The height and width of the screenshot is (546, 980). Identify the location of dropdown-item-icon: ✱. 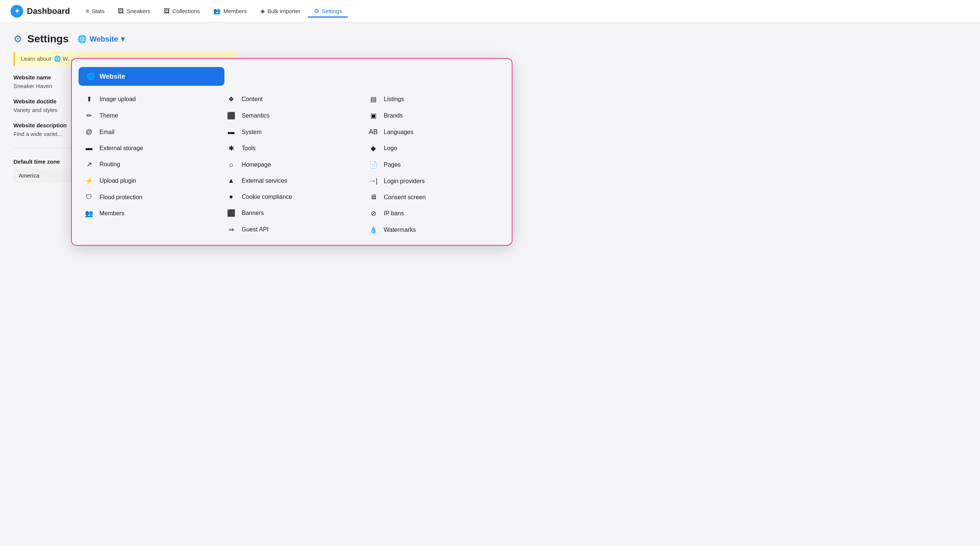
(231, 148).